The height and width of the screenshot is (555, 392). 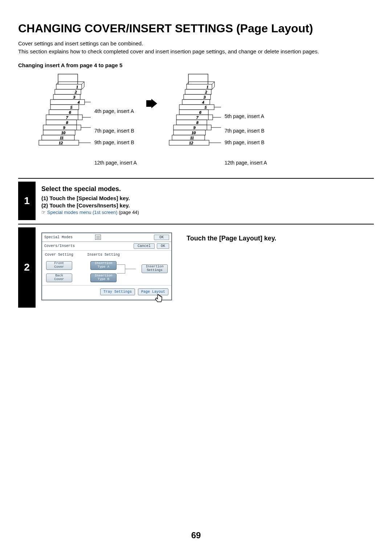 What do you see at coordinates (196, 535) in the screenshot?
I see `page-number: 69` at bounding box center [196, 535].